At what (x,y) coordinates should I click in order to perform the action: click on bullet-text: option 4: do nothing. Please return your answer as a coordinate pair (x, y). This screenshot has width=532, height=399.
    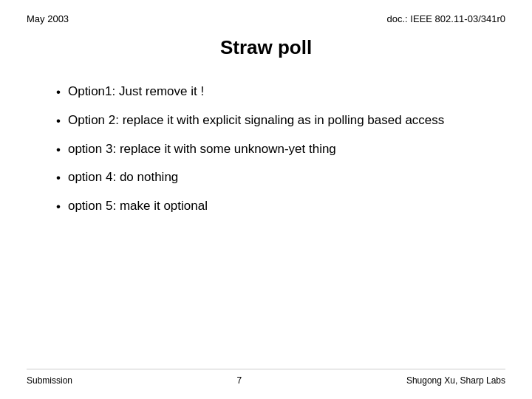
    Looking at the image, I should click on (123, 177).